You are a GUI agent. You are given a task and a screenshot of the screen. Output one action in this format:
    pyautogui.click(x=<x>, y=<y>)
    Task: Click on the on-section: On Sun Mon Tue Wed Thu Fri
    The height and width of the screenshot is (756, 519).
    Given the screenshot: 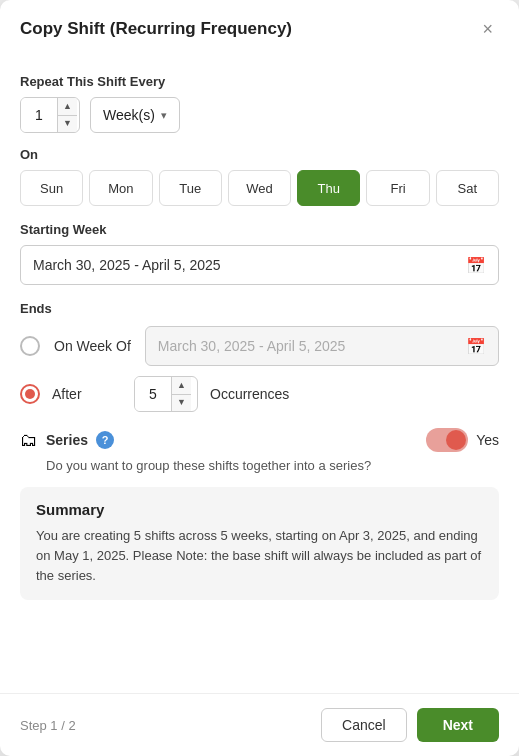 What is the action you would take?
    pyautogui.click(x=260, y=176)
    